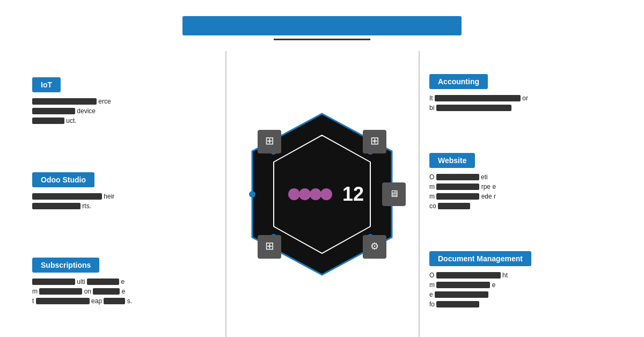  Describe the element at coordinates (104, 101) in the screenshot. I see `iot-text-1: erce` at that location.